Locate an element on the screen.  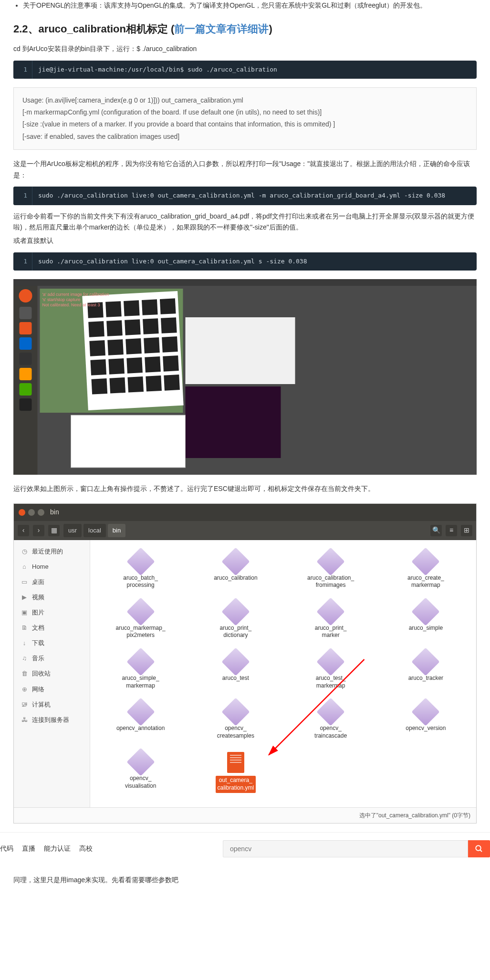
sidebar-item: ▣图片 is located at coordinates (52, 613).